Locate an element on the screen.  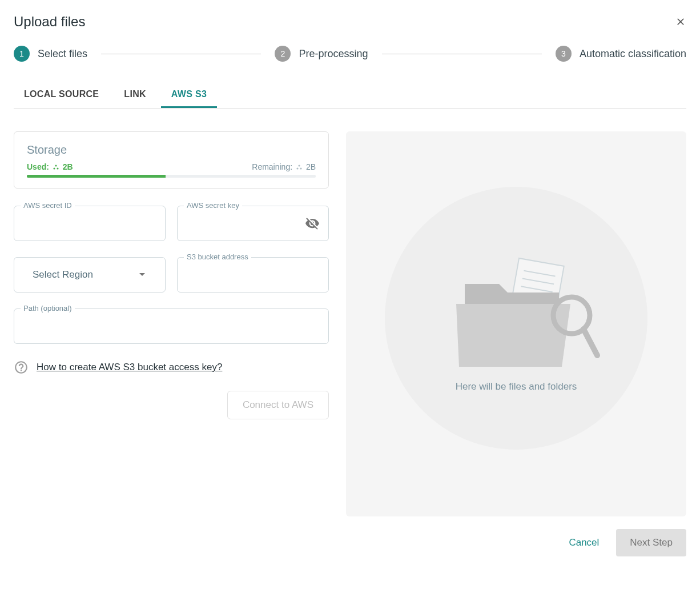
storage-title: Storage is located at coordinates (171, 150).